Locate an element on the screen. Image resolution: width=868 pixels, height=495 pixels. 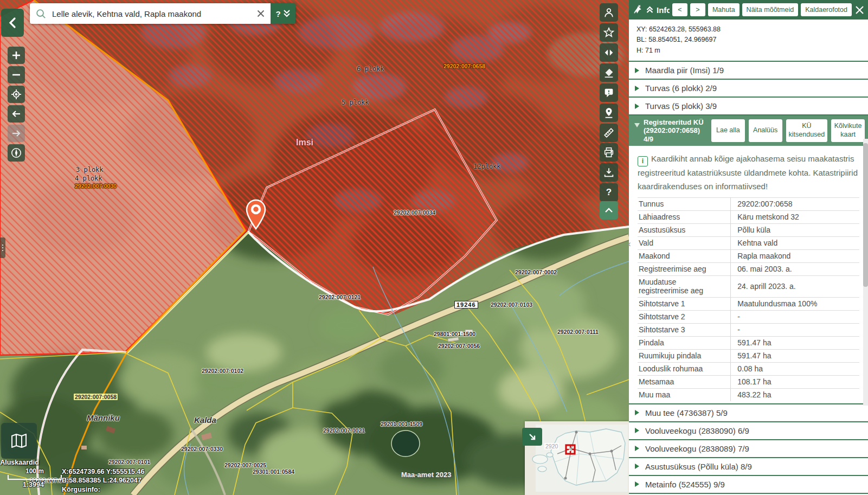
overview-partial-label: 2920 is located at coordinates (552, 446).